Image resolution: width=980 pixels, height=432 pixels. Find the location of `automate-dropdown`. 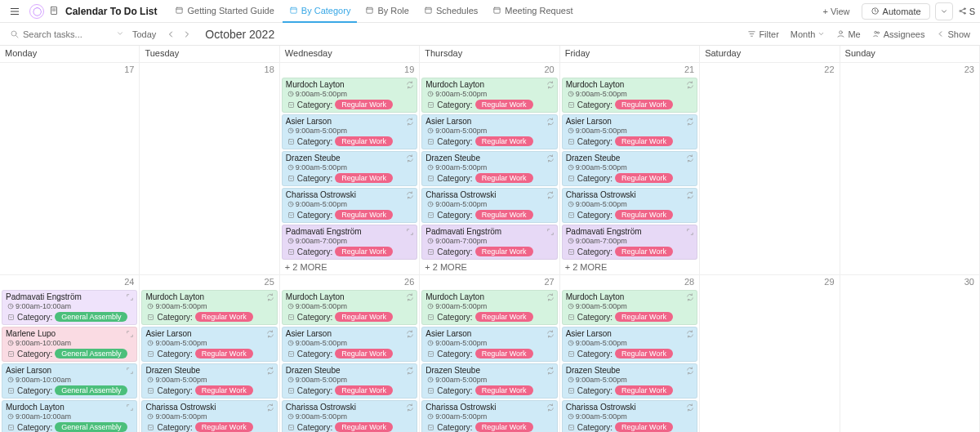

automate-dropdown is located at coordinates (944, 11).